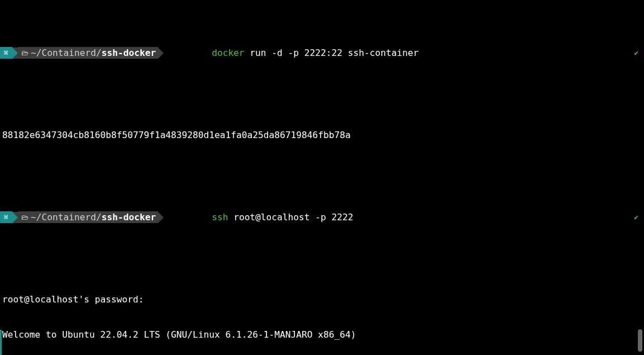 Image resolution: width=644 pixels, height=355 pixels. What do you see at coordinates (323, 334) in the screenshot?
I see `welcome-line: Welcome to Ubuntu 22.04.2 LTS (GNU/Linux…` at bounding box center [323, 334].